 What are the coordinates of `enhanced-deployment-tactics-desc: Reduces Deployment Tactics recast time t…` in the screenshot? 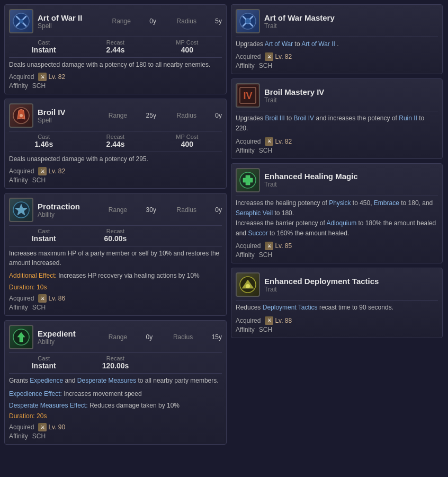 It's located at (337, 307).